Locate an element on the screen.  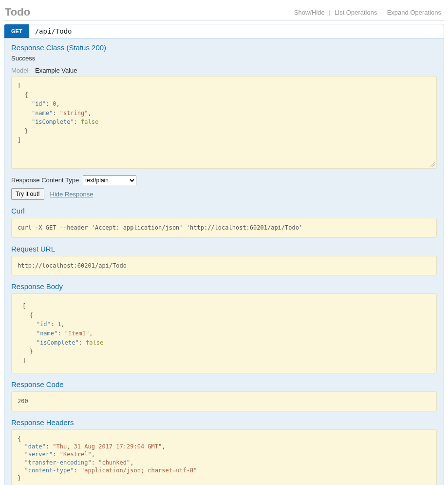
resource-operations: Show/Hide List Operations Expand Operati… is located at coordinates (368, 13).